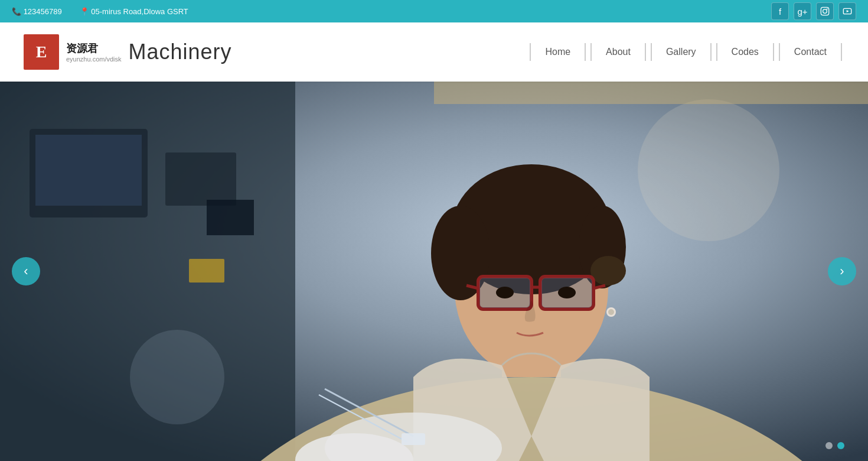 This screenshot has height=461, width=868. What do you see at coordinates (181, 52) in the screenshot?
I see `logo-machinery: Machinery` at bounding box center [181, 52].